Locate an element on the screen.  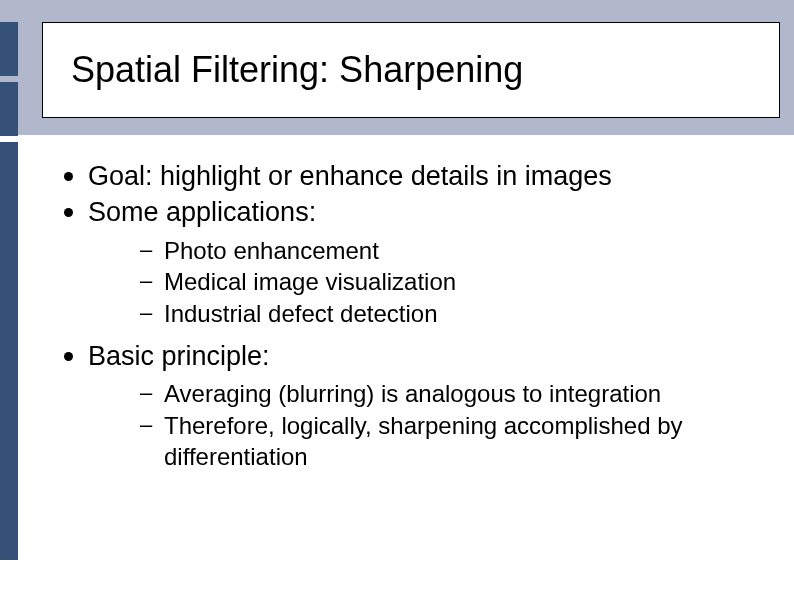
bullet-text: Photo enhancement is located at coordinates (272, 250).